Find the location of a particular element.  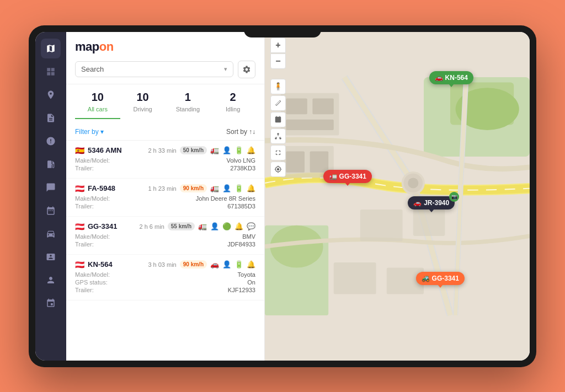

sidebar-item-fuel is located at coordinates (51, 164).